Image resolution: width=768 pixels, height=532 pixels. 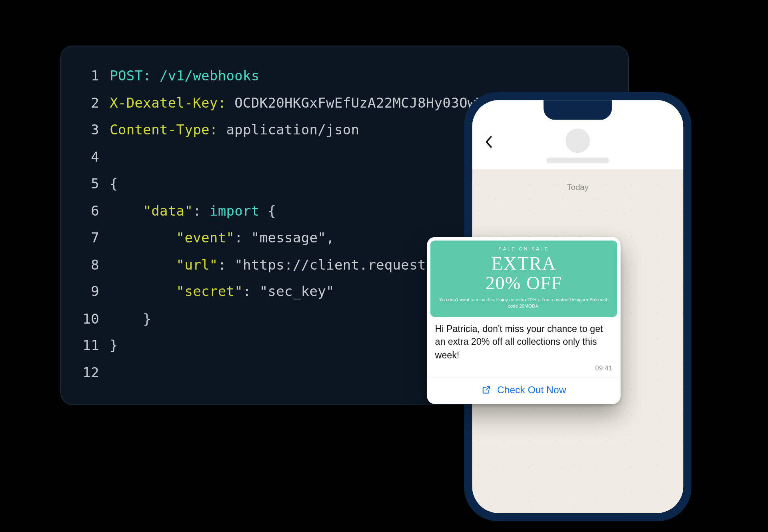 What do you see at coordinates (86, 238) in the screenshot?
I see `line-number: 7` at bounding box center [86, 238].